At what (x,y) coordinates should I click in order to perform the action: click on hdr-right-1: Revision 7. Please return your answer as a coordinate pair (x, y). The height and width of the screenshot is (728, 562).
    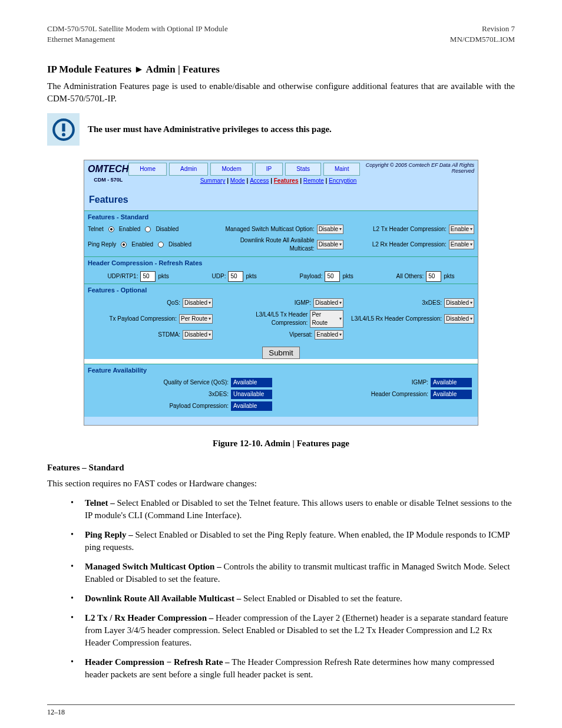
    Looking at the image, I should click on (498, 28).